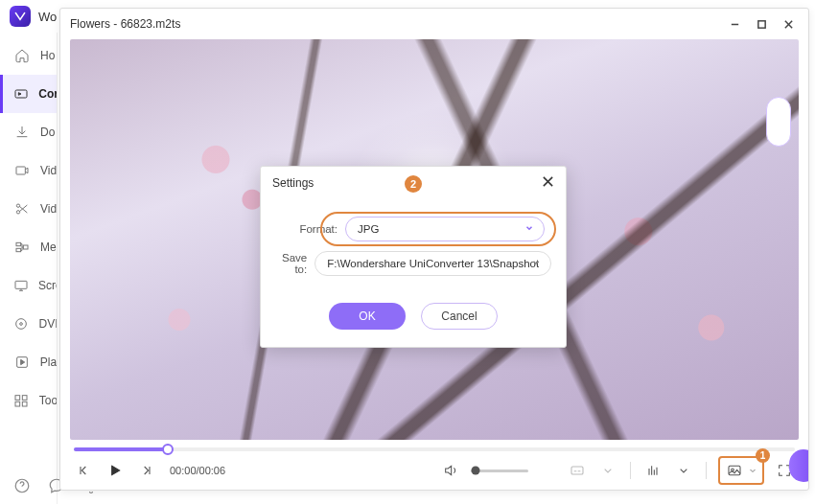 This screenshot has width=815, height=504. Describe the element at coordinates (500, 471) in the screenshot. I see `volume-slider` at that location.